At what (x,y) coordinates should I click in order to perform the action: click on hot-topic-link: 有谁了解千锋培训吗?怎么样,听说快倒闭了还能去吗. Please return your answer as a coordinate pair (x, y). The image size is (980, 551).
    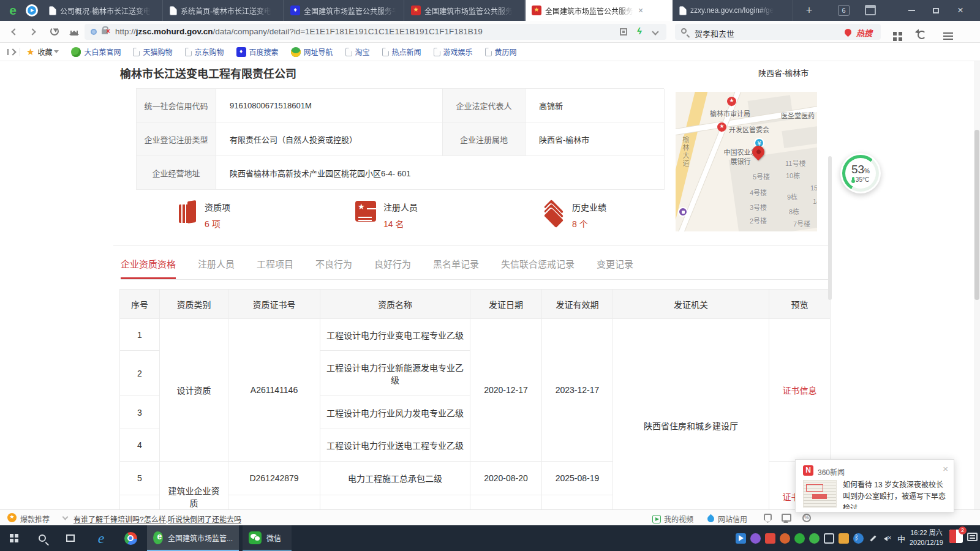
    Looking at the image, I should click on (157, 519).